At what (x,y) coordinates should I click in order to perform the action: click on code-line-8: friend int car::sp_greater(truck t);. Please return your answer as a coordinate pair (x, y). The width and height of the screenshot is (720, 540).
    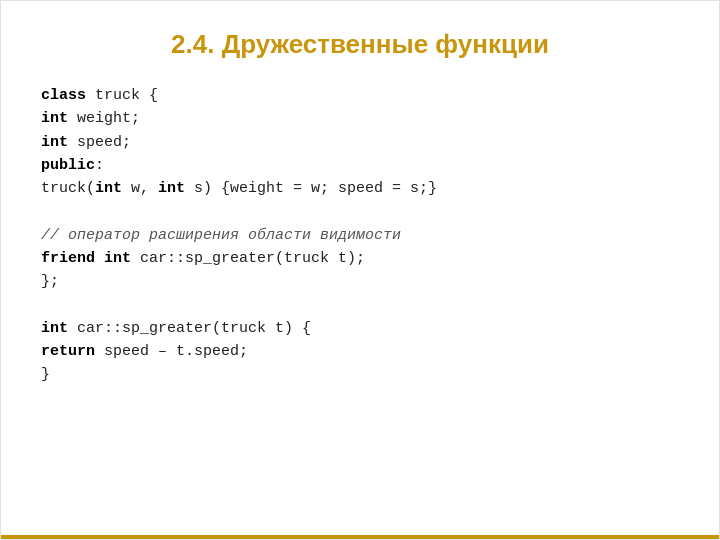
    Looking at the image, I should click on (360, 258).